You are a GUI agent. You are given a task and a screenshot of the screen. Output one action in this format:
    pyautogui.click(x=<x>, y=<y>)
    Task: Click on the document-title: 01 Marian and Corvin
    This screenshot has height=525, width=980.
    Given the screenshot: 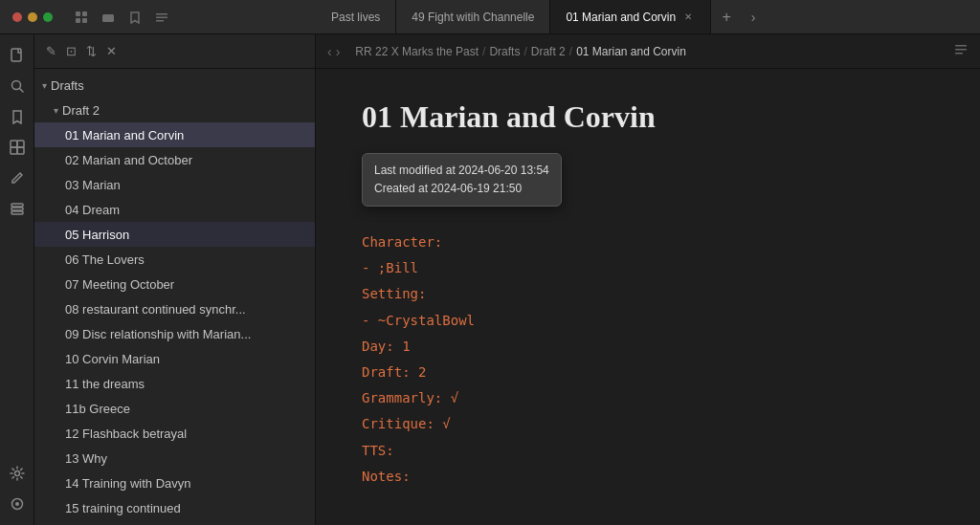 What is the action you would take?
    pyautogui.click(x=648, y=117)
    